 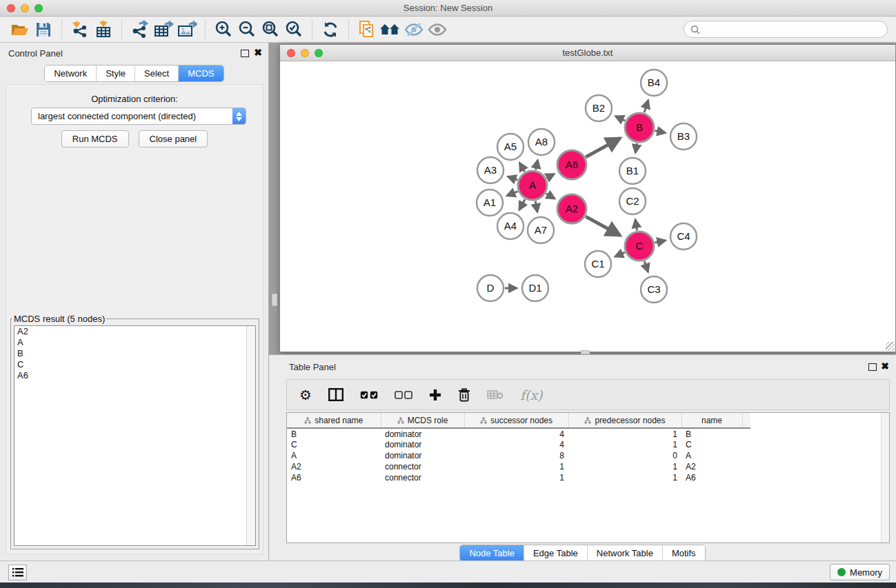 I want to click on edge-A-A6, so click(x=550, y=176).